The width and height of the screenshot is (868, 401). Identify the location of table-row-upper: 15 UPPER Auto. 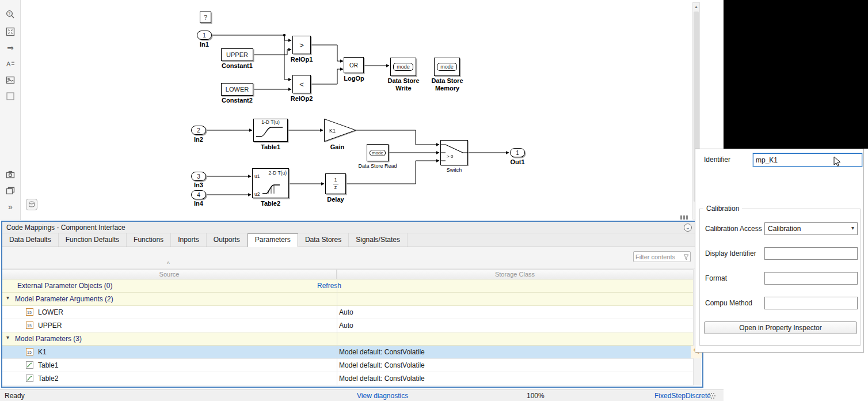
(348, 326).